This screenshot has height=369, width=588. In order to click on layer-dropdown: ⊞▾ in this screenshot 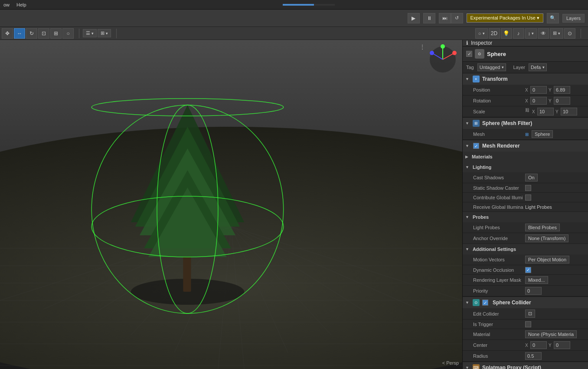, I will do `click(557, 33)`.